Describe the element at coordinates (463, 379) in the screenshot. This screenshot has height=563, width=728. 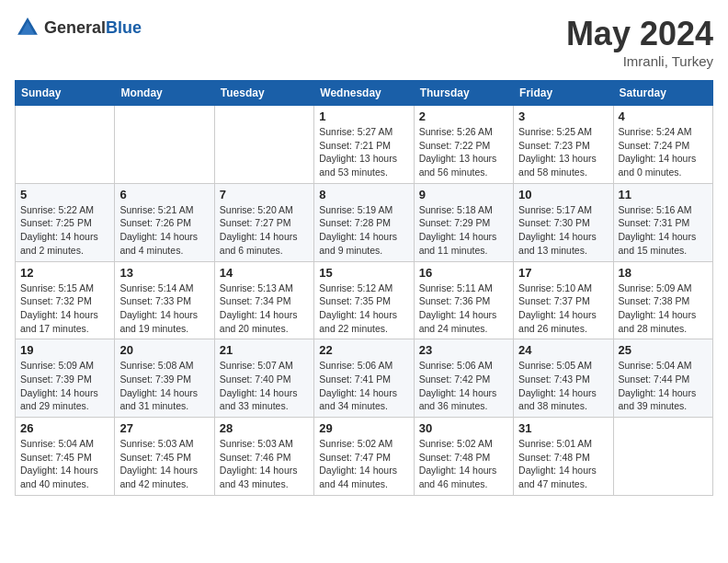
I see `calendar-cell: 23Sunrise: 5:06 AM Sunset: 7:42 PM Dayli…` at that location.